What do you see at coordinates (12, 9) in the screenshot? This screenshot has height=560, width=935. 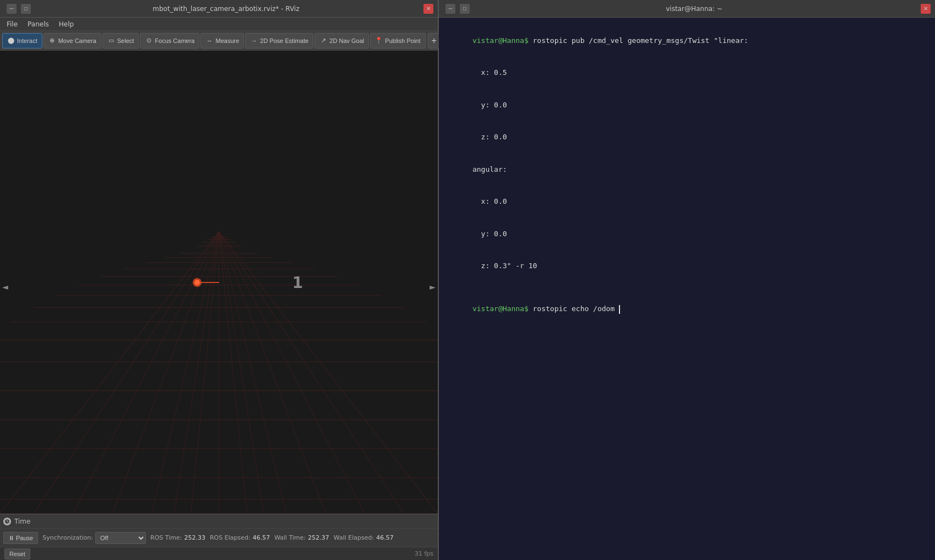 I see `rviz-minimize-btn: ─` at bounding box center [12, 9].